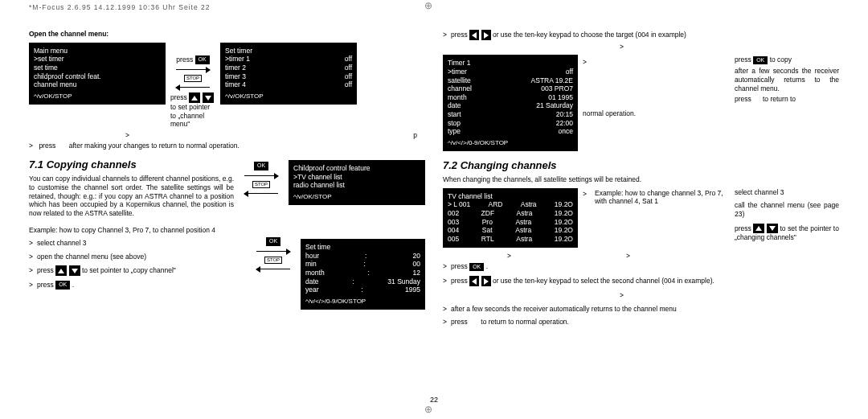  What do you see at coordinates (227, 34) in the screenshot?
I see `open-channel-title: Open the channel menu:` at bounding box center [227, 34].